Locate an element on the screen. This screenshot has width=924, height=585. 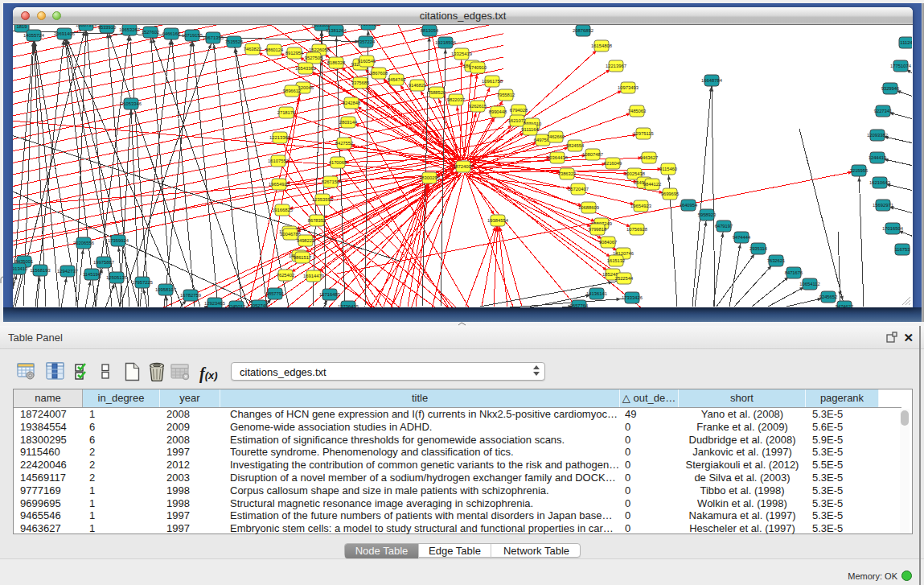
svg-text: 18300295 is located at coordinates (429, 178).